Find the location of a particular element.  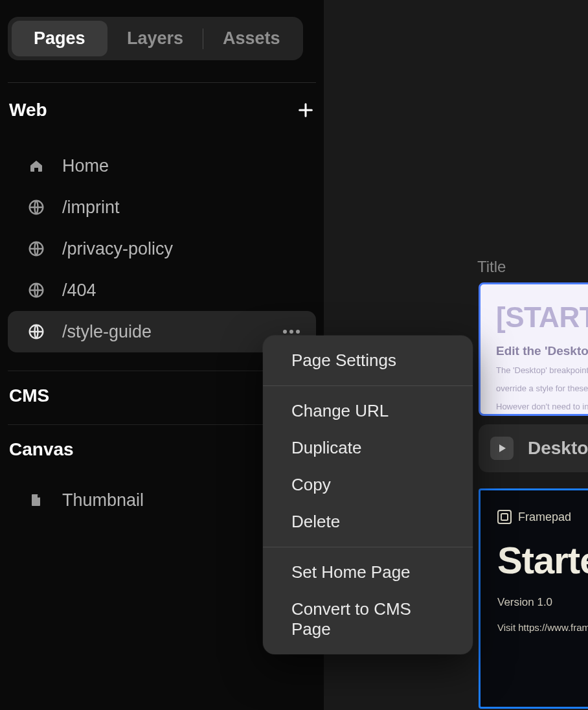

frame-title-label: Title is located at coordinates (492, 267).